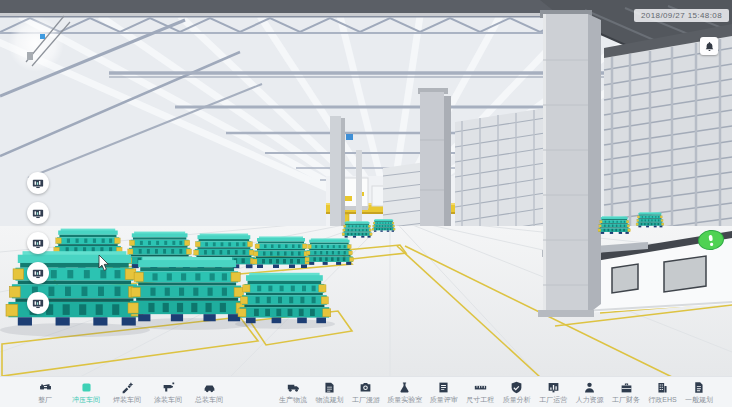  I want to click on function-nav-group: 生产物流 物流规划 工厂漫游 质量实验室 质量评审 尺寸工程, so click(482, 392).